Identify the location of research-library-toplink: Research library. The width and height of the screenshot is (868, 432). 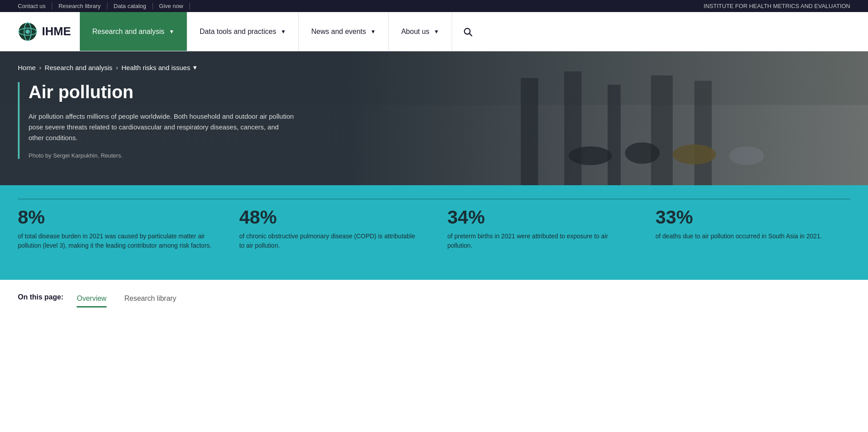
(80, 6).